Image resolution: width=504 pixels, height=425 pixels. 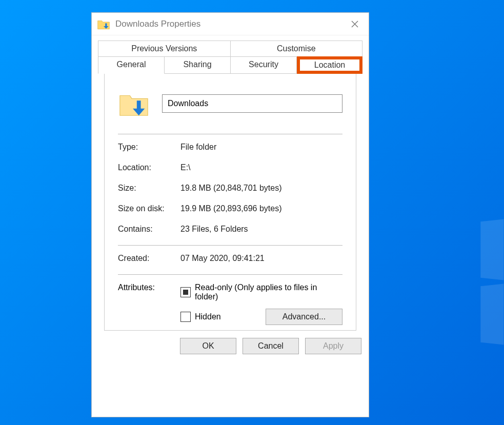 I want to click on desktop-windows-logo, so click(x=492, y=282).